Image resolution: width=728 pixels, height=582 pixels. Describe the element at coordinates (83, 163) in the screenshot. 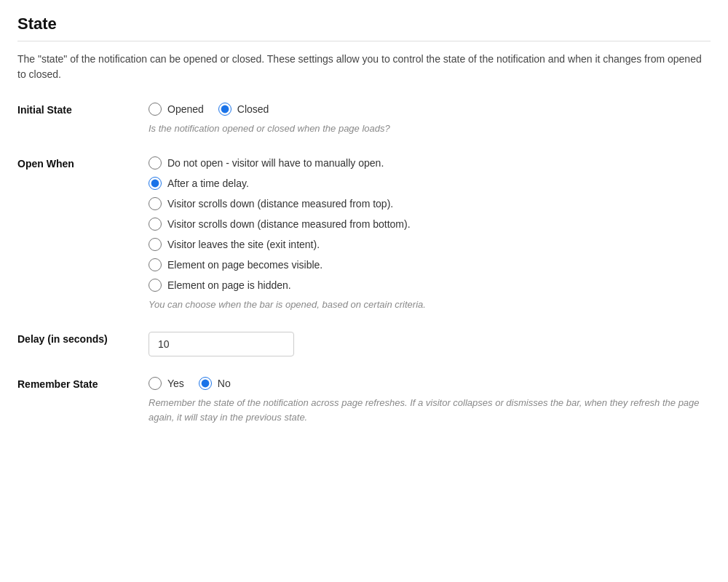

I see `open-when-label: Open When` at that location.